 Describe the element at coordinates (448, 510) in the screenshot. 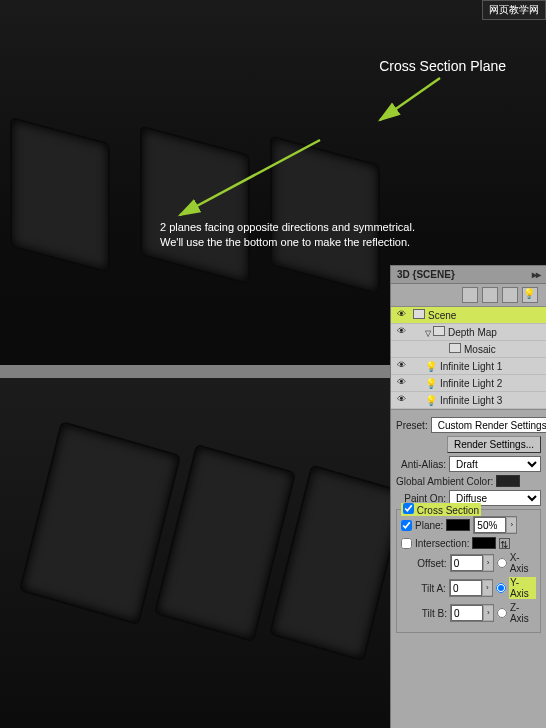

I see `cross-section-legend-label: Cross Section` at that location.